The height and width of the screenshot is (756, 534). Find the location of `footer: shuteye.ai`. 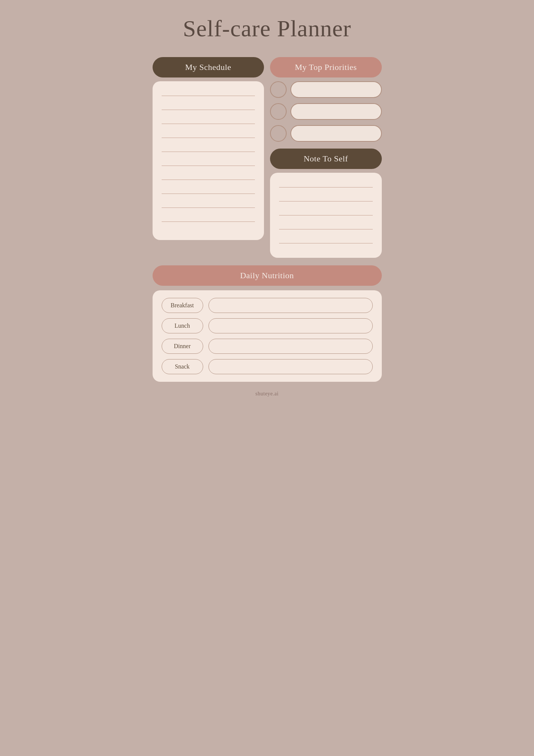

footer: shuteye.ai is located at coordinates (267, 394).